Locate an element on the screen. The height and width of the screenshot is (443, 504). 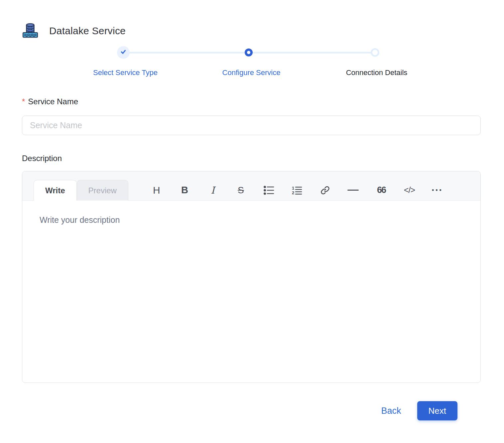
step-indicator-configure-service is located at coordinates (249, 52).